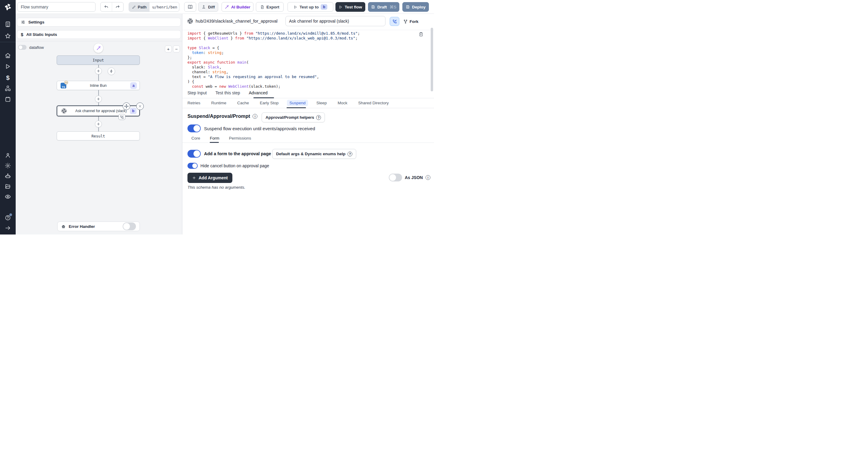 The width and height of the screenshot is (868, 469). What do you see at coordinates (126, 106) in the screenshot?
I see `move-step-button` at bounding box center [126, 106].